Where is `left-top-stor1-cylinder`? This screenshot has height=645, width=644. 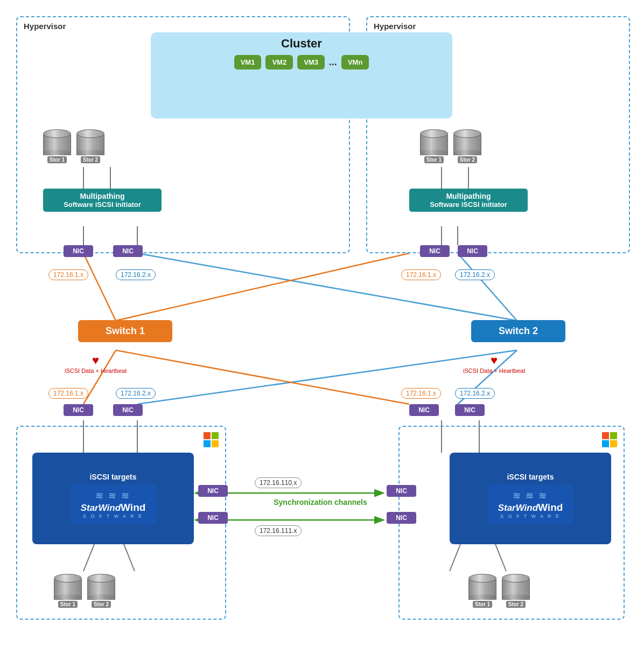
left-top-stor1-cylinder is located at coordinates (57, 142).